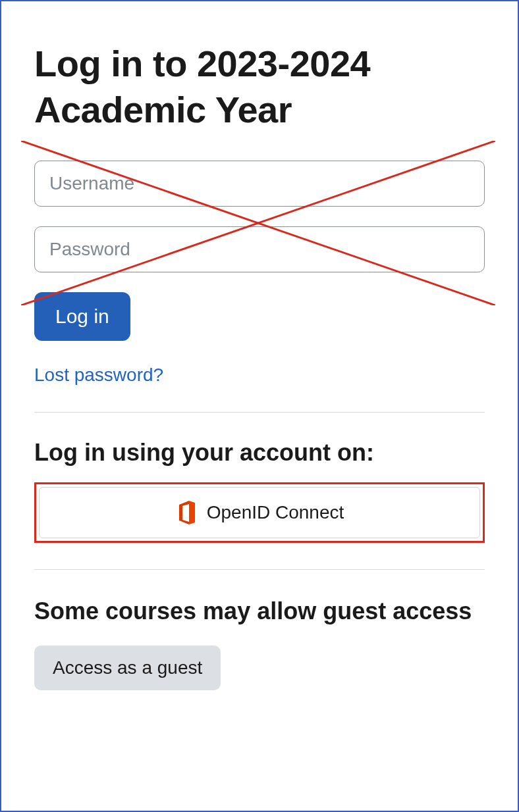  Describe the element at coordinates (260, 453) in the screenshot. I see `sso-heading: Log in using your account on:` at that location.